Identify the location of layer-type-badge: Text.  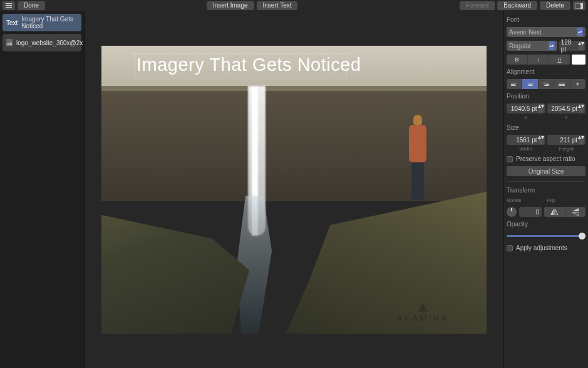
(12, 23).